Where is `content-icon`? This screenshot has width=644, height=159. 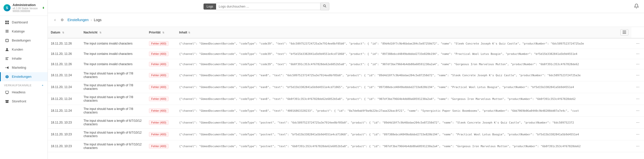 content-icon is located at coordinates (7, 59).